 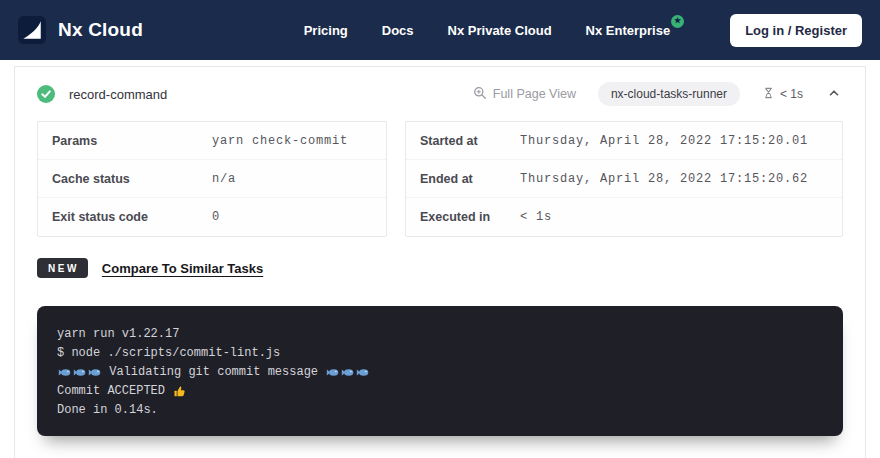 I want to click on magnifier-plus-icon, so click(x=480, y=94).